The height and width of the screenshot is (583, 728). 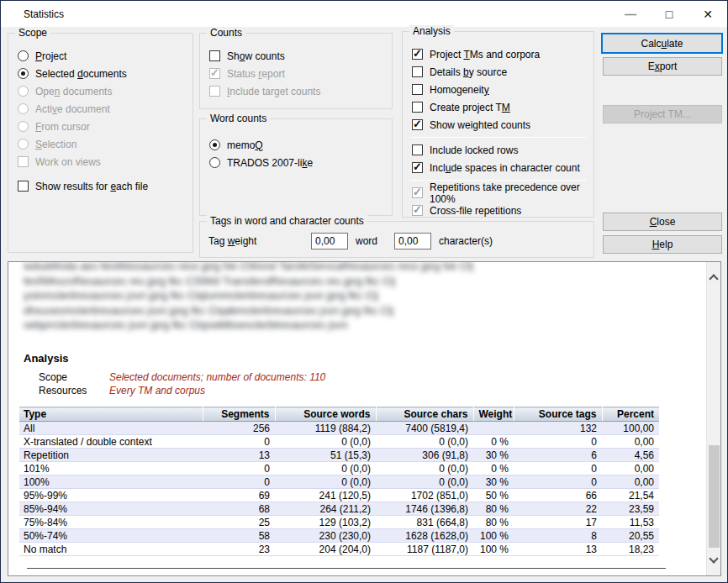 What do you see at coordinates (111, 428) in the screenshot?
I see `table-cell: All` at bounding box center [111, 428].